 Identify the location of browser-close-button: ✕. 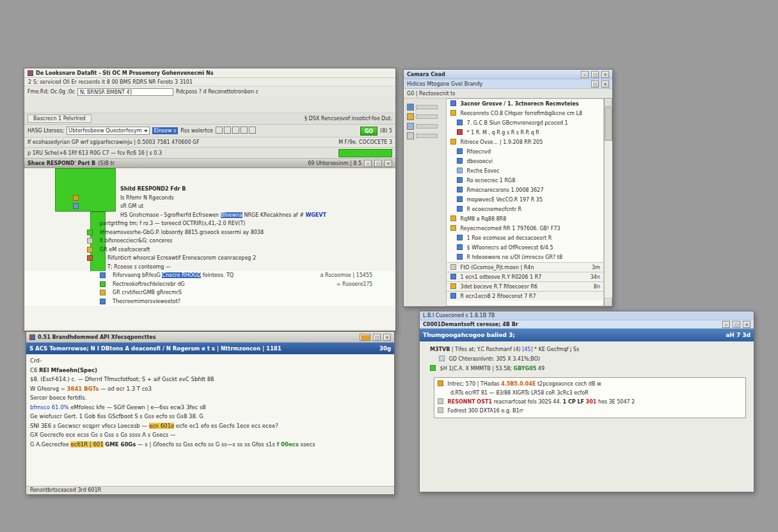
(605, 74).